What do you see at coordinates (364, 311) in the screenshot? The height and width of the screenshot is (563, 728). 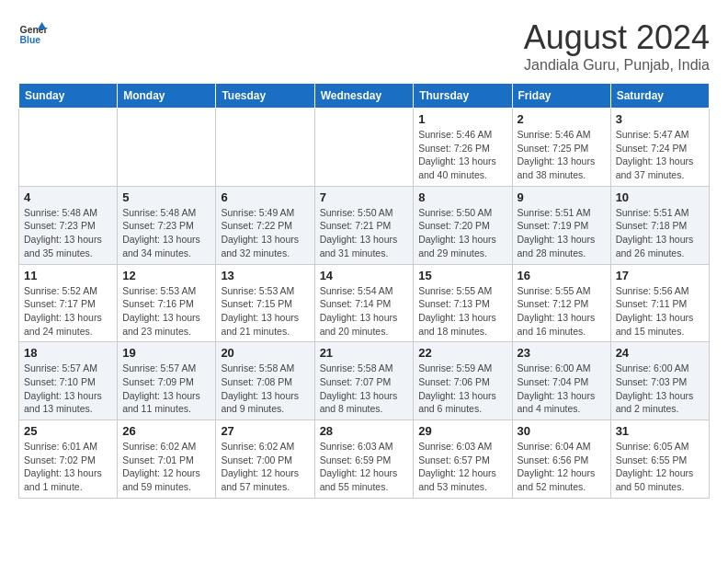 I see `day-detail: Sunrise: 5:54 AMSunset: 7:14 PMDaylight:…` at bounding box center [364, 311].